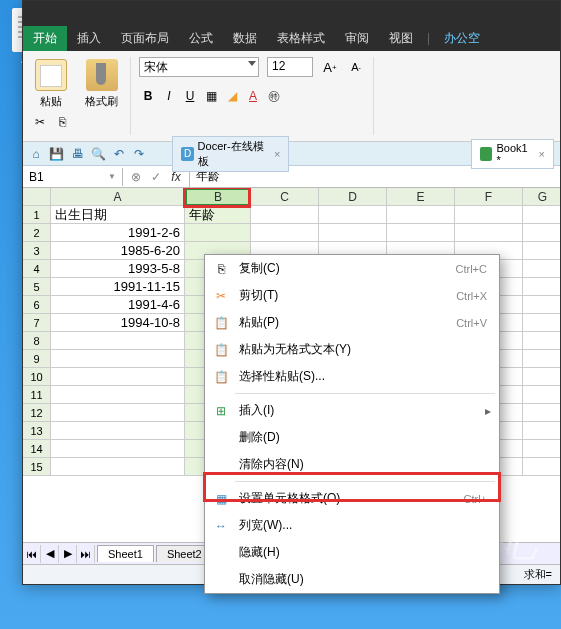  What do you see at coordinates (50, 554) in the screenshot?
I see `sheet-nav-prev: ◀` at bounding box center [50, 554].